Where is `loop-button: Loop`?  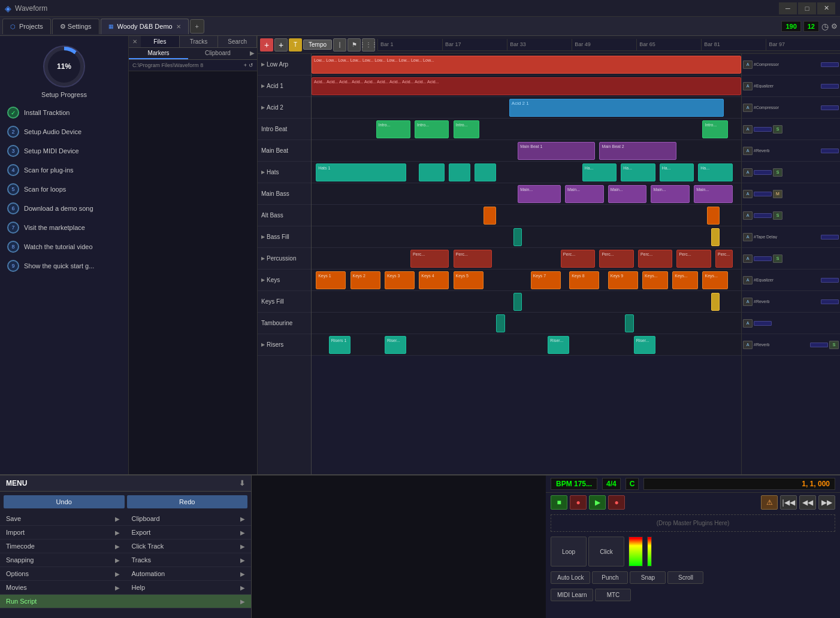 loop-button: Loop is located at coordinates (569, 552).